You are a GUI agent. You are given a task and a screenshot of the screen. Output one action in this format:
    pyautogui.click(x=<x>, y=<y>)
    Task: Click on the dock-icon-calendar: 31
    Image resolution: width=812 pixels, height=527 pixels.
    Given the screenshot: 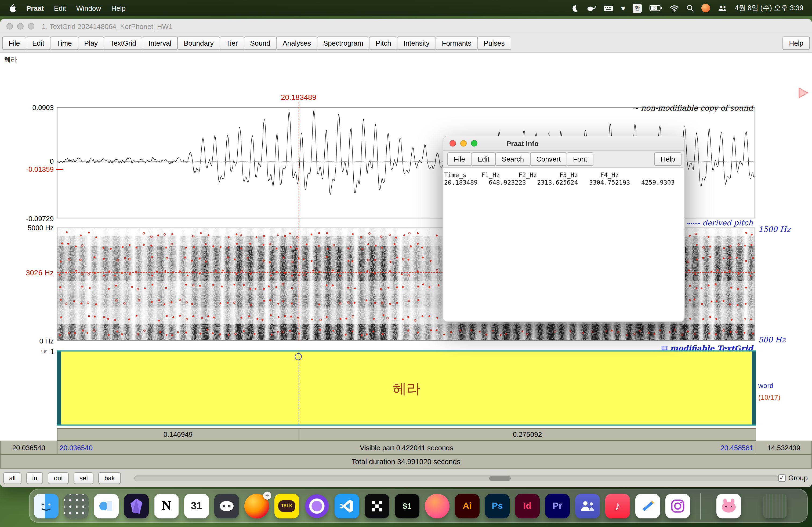 What is the action you would take?
    pyautogui.click(x=197, y=506)
    